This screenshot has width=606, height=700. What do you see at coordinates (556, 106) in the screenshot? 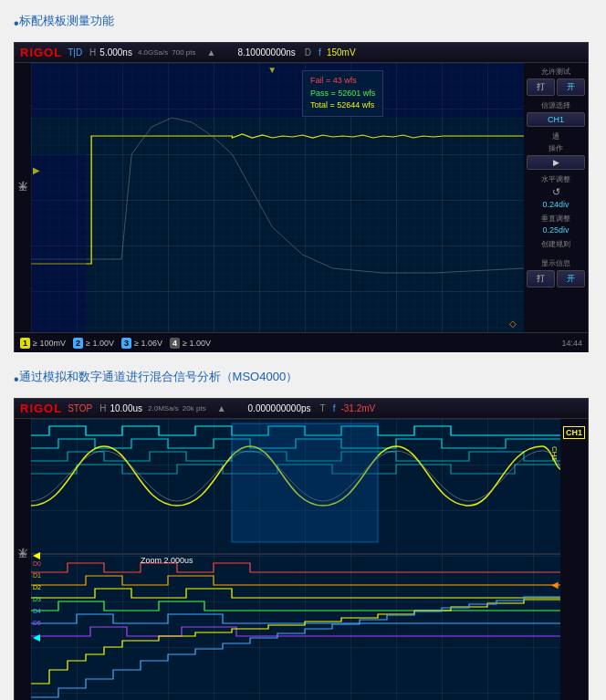
I see `label-source-select: 信源选择` at bounding box center [556, 106].